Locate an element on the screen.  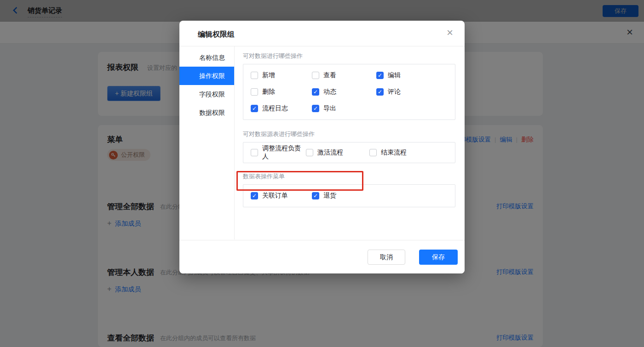
checkbox-item: ✓关联订单 is located at coordinates (282, 196).